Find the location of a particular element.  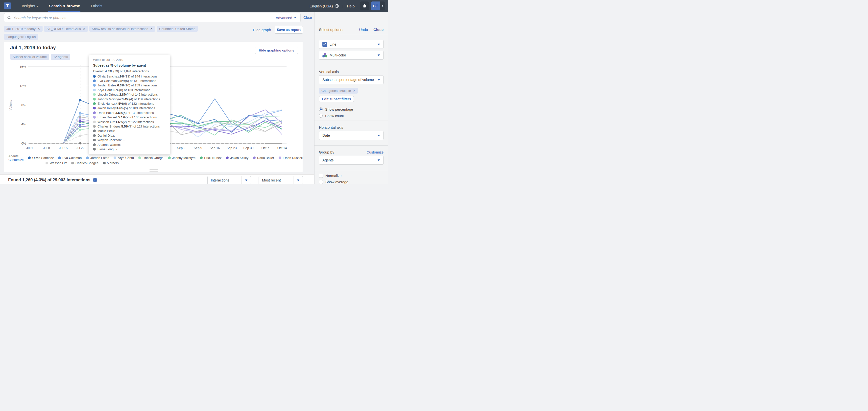

horizontal-axis-value: Date is located at coordinates (346, 136).